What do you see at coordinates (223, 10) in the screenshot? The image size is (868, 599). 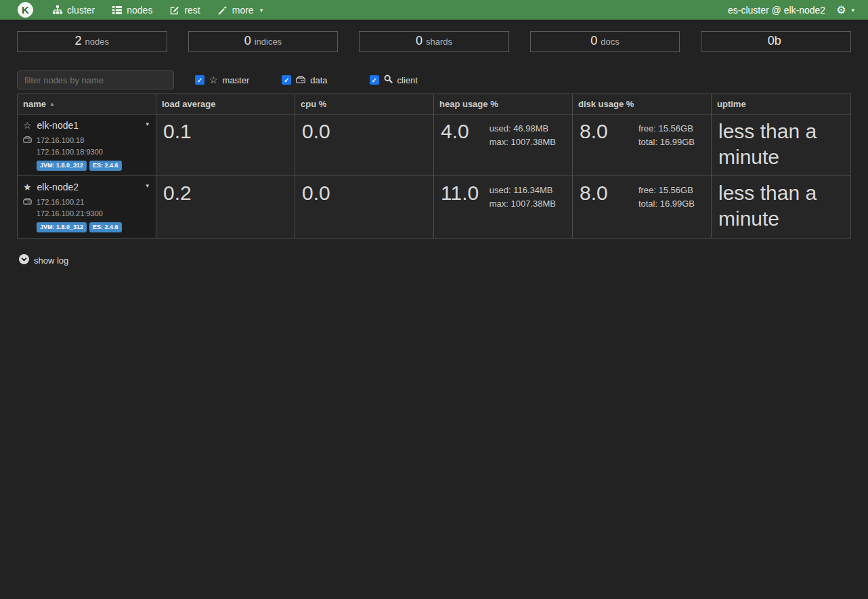 I see `magic-wand-icon` at bounding box center [223, 10].